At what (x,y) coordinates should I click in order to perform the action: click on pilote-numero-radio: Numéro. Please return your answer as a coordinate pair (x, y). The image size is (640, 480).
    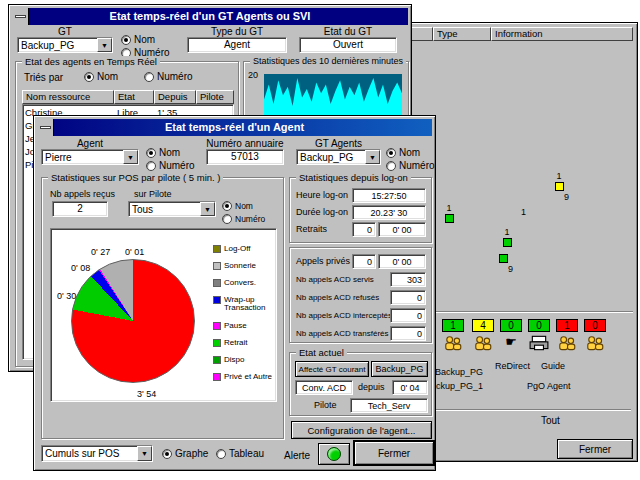
    Looking at the image, I should click on (244, 219).